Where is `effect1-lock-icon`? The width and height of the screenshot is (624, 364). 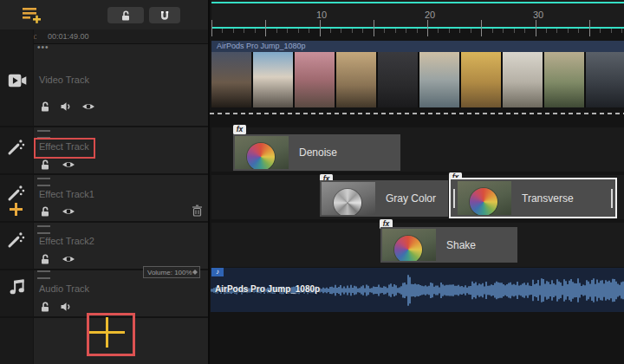
effect1-lock-icon is located at coordinates (45, 211).